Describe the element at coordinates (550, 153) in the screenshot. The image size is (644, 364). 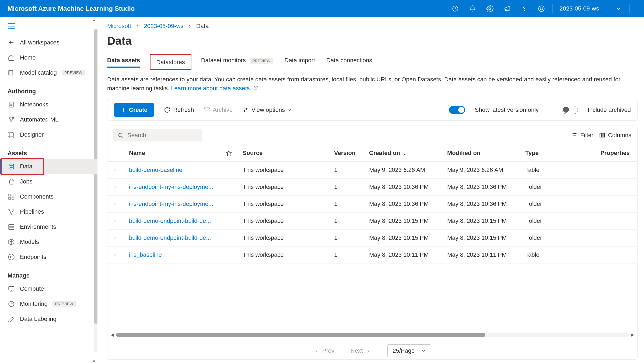
I see `col-type: Type` at that location.